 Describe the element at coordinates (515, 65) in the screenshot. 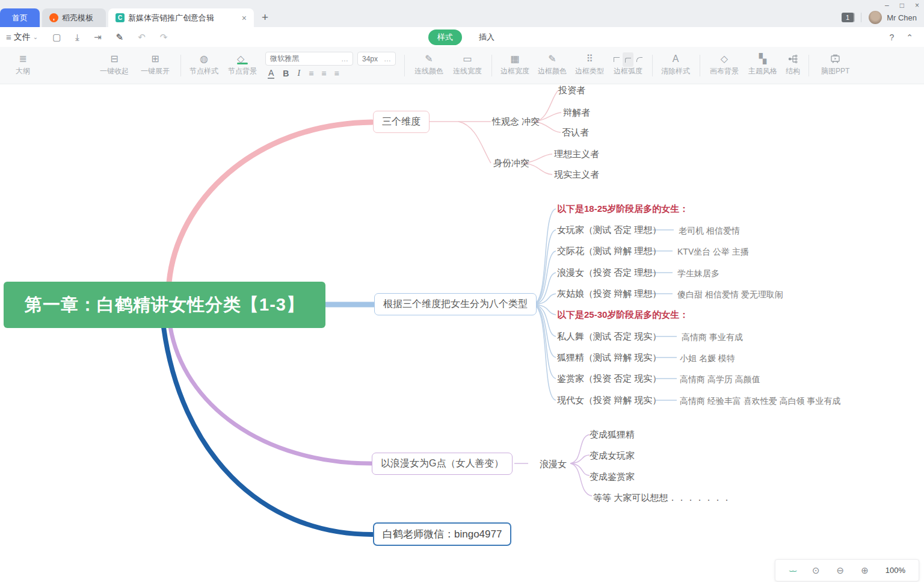

I see `border-width-button: ▦ 边框宽度` at that location.